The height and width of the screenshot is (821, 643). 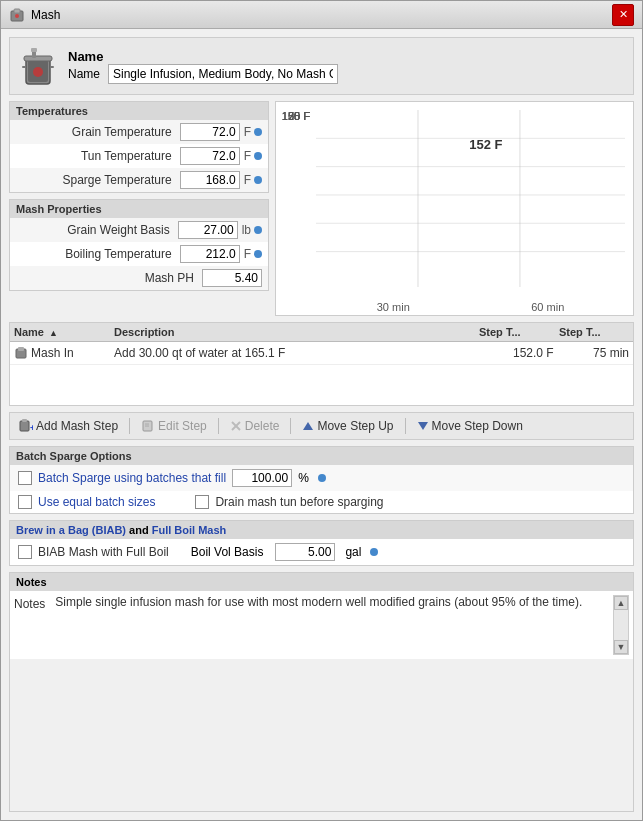 What do you see at coordinates (248, 156) in the screenshot?
I see `tun-temp-unit: F` at bounding box center [248, 156].